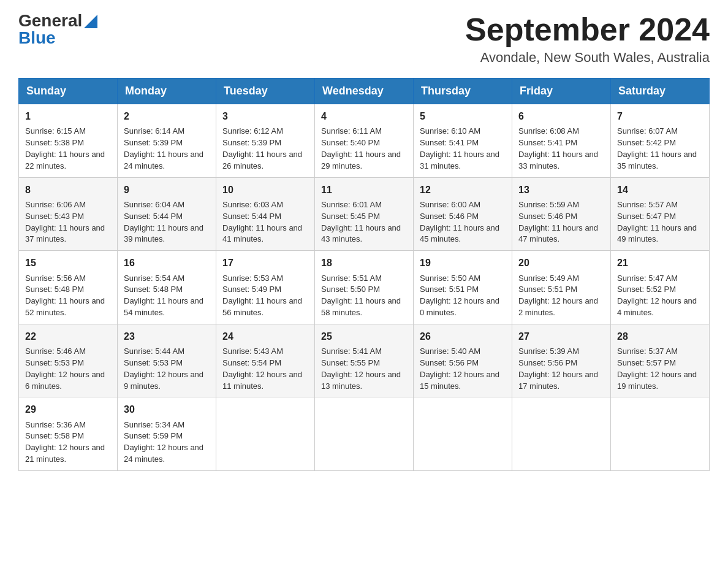 This screenshot has height=563, width=728. I want to click on table-row: 30 Sunrise: 5:34 AMSunset: 5:59 PMDaylig…, so click(167, 434).